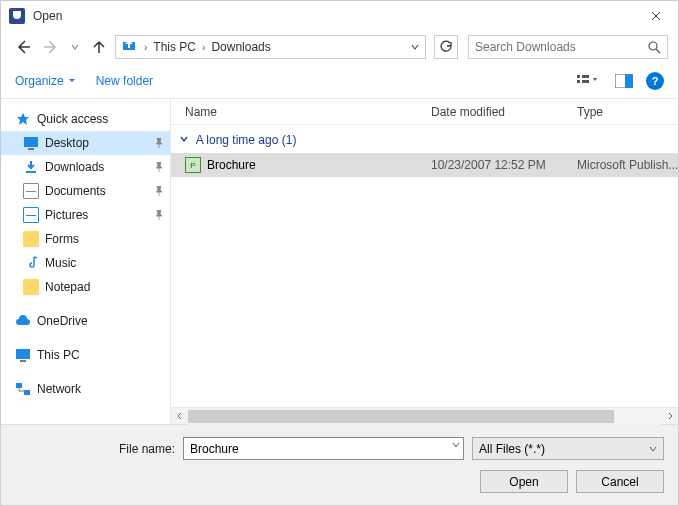 The width and height of the screenshot is (679, 506). Describe the element at coordinates (446, 47) in the screenshot. I see `refresh-button` at that location.